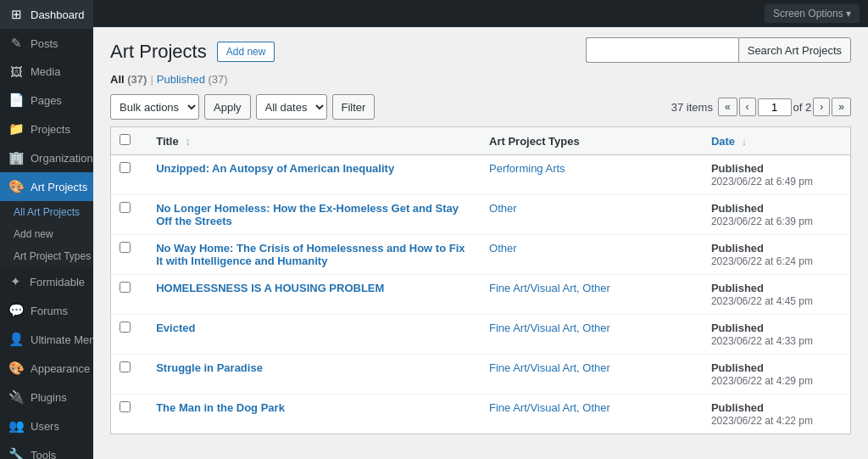 Image resolution: width=868 pixels, height=459 pixels. What do you see at coordinates (314, 375) in the screenshot?
I see `row-title-cell: Struggle in Paradise` at bounding box center [314, 375].